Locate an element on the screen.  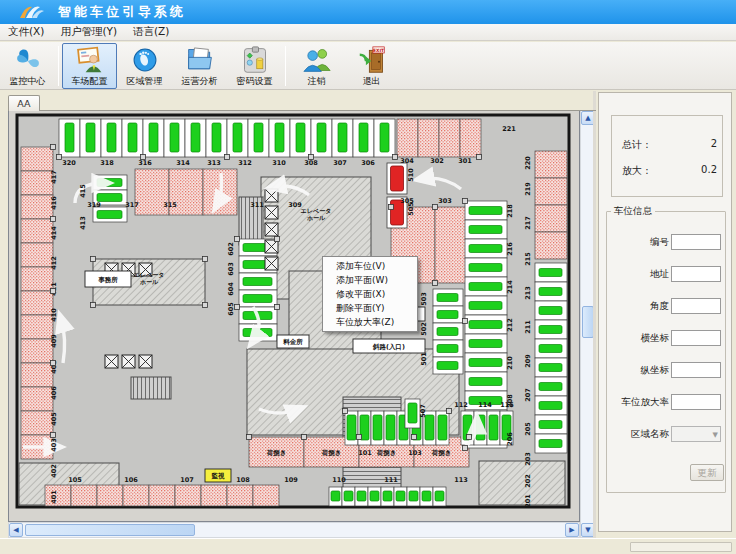
context-menu-stall-zoom: 车位放大率(Z) is located at coordinates (370, 322).